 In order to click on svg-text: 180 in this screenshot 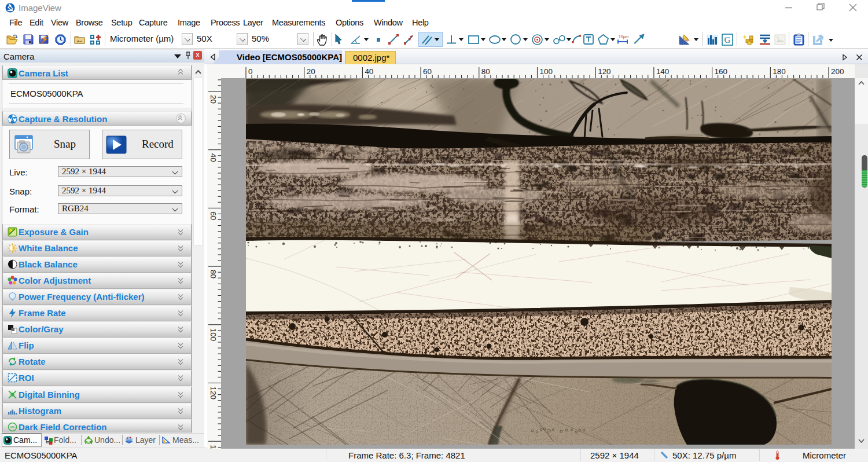, I will do `click(779, 72)`.